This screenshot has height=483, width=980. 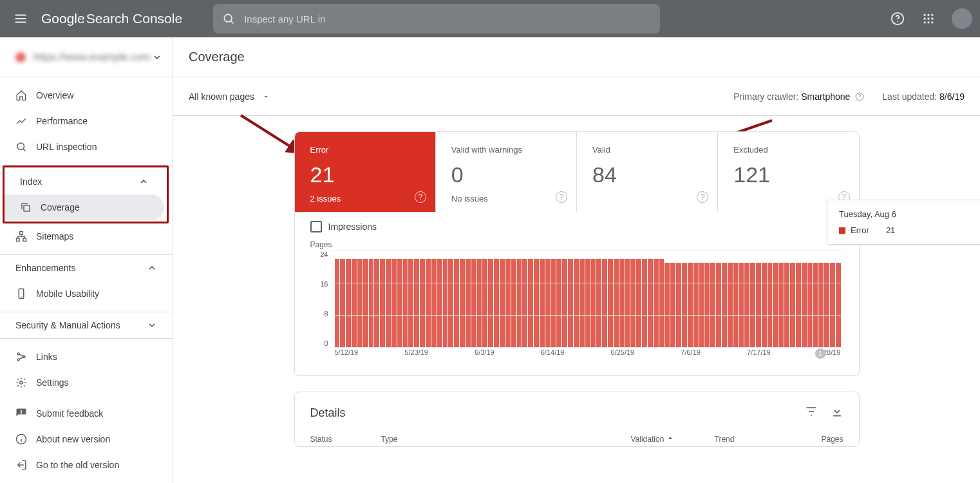 I want to click on nav-url-inspection: URL inspection, so click(x=82, y=147).